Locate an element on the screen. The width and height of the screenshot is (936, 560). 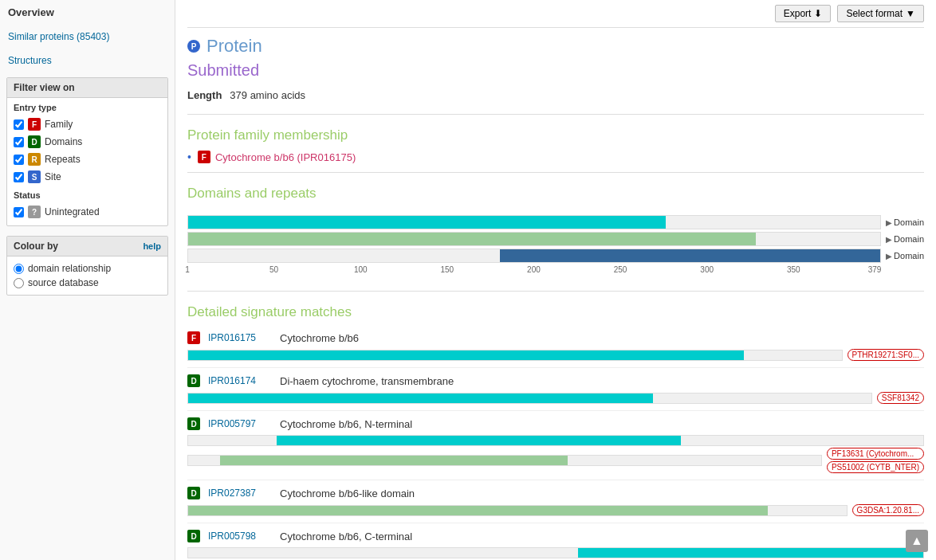
filter-section-header: Filter view on is located at coordinates (88, 88).